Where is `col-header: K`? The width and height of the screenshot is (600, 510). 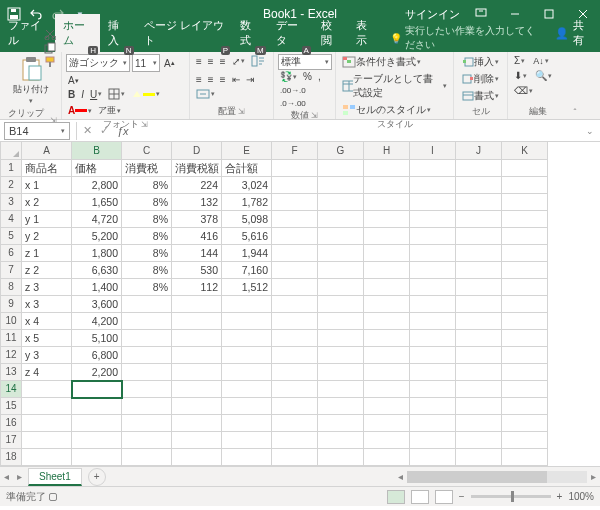 col-header: K is located at coordinates (525, 151).